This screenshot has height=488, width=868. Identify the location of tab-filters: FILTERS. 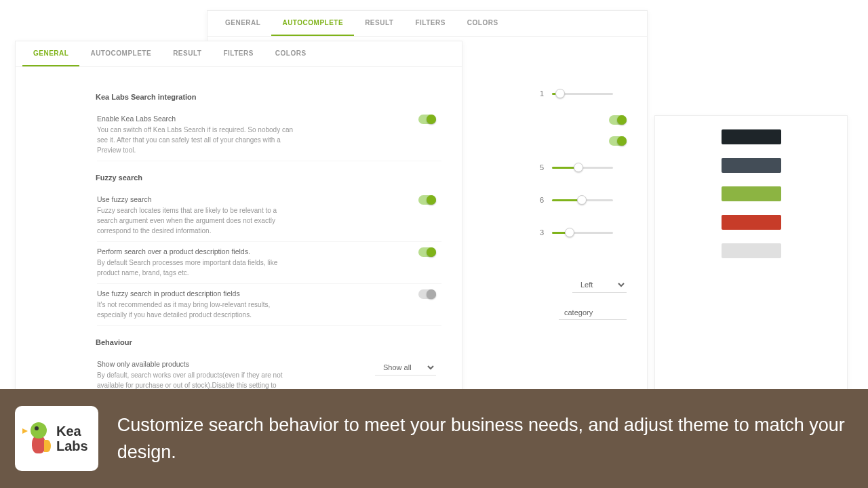
(430, 23).